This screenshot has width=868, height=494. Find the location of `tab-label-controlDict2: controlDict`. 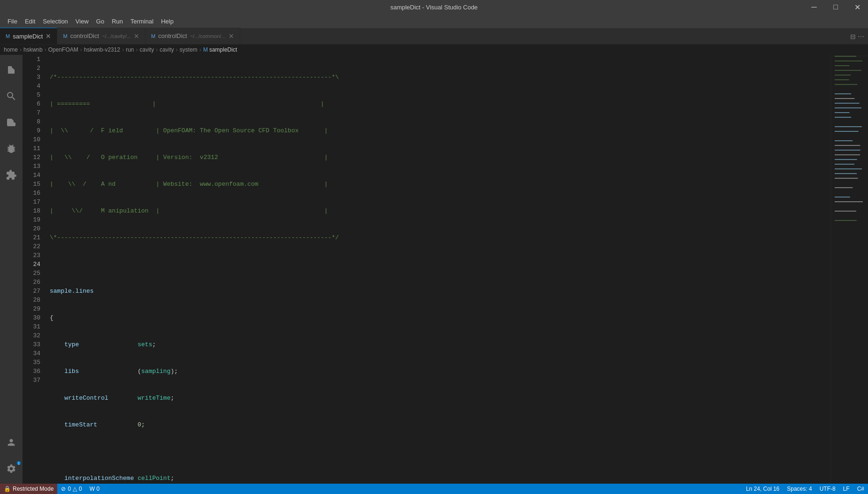

tab-label-controlDict2: controlDict is located at coordinates (173, 36).